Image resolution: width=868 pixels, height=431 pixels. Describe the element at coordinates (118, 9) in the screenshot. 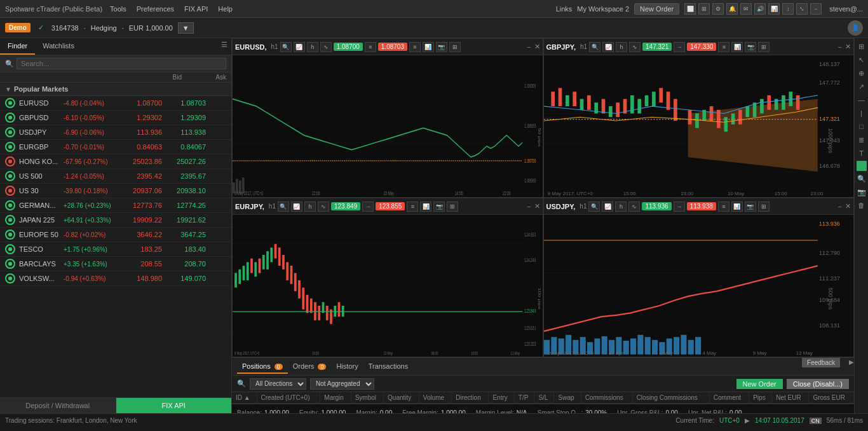

I see `menu-tools: Tools` at that location.